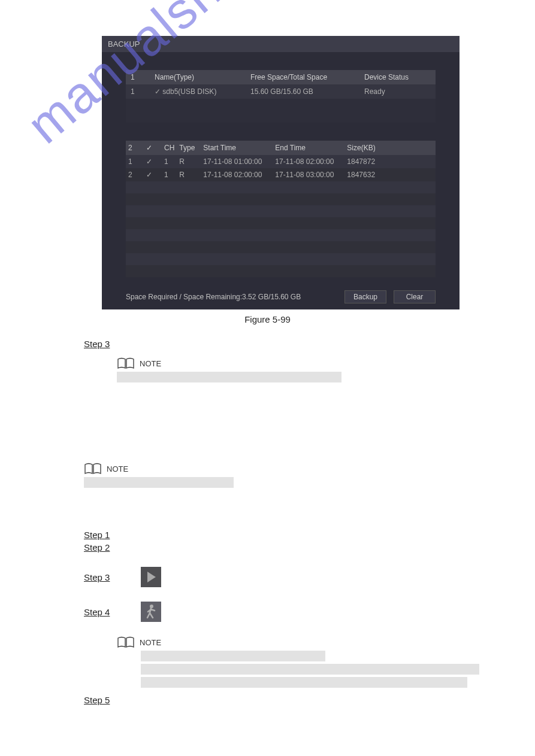 The height and width of the screenshot is (756, 535). What do you see at coordinates (267, 320) in the screenshot?
I see `figure-caption: Figure 5-99` at bounding box center [267, 320].